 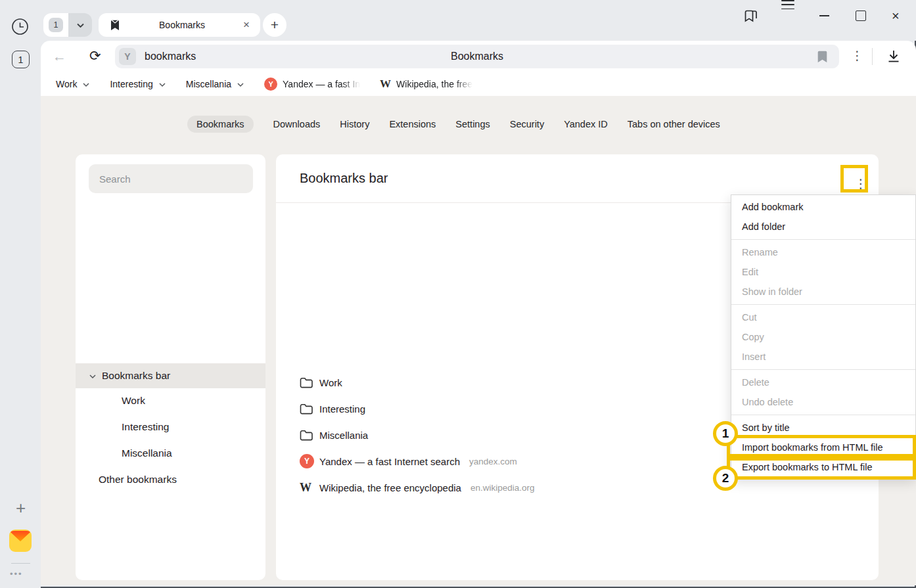 I want to click on bookmark-row-wikipedia: W Wikipedia, the free encyclopedia en.wi…, so click(x=417, y=487).